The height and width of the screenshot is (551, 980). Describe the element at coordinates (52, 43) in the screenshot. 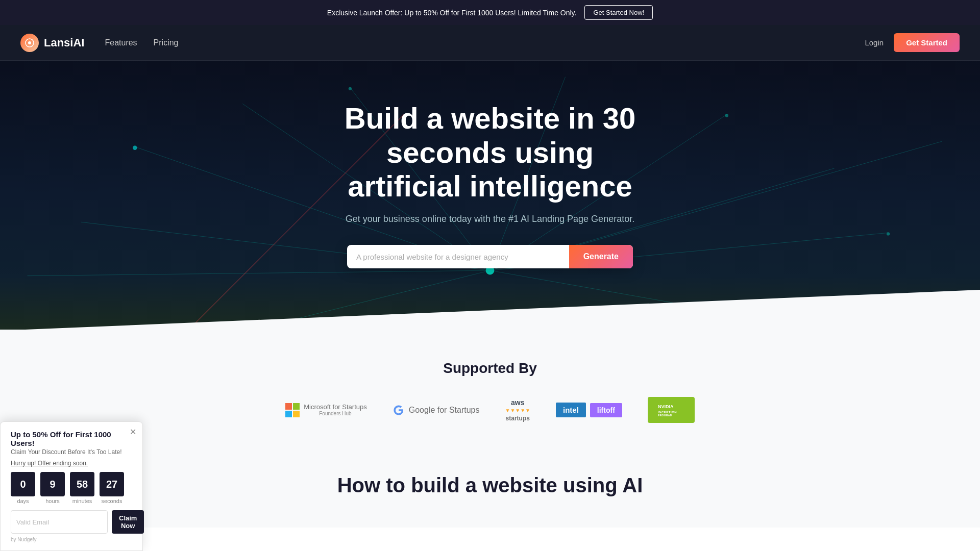

I see `logo-link: LansiAI` at that location.